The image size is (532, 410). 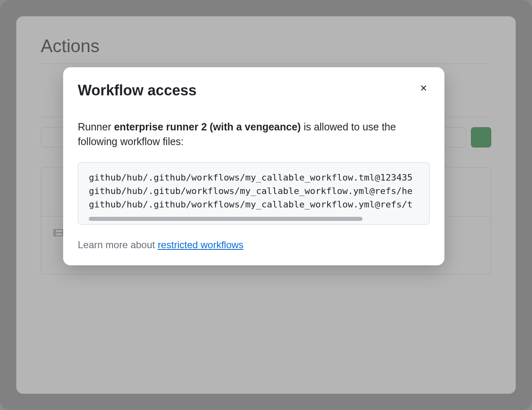 I want to click on close-icon, so click(x=424, y=88).